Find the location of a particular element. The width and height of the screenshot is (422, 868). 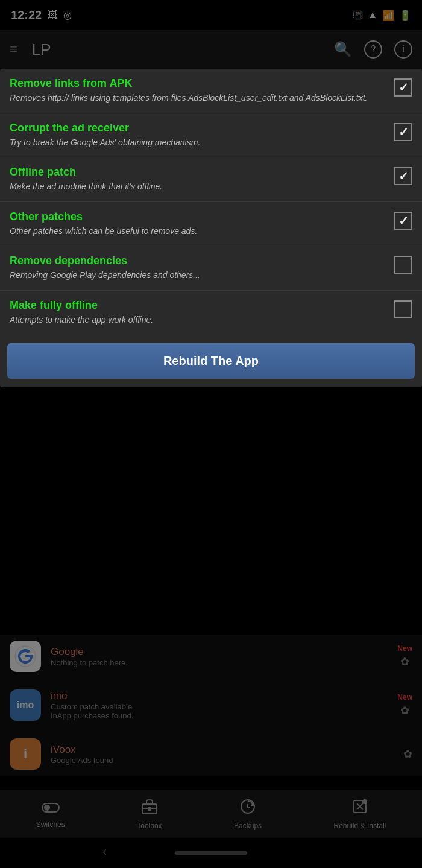

patch-offline-checkbox: ✓ is located at coordinates (403, 176).